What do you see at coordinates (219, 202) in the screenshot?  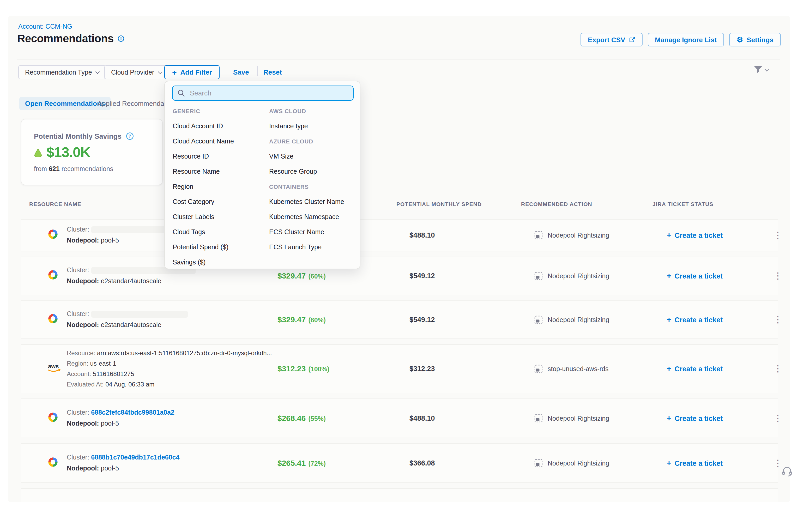 I see `filter-option: Cost Category` at bounding box center [219, 202].